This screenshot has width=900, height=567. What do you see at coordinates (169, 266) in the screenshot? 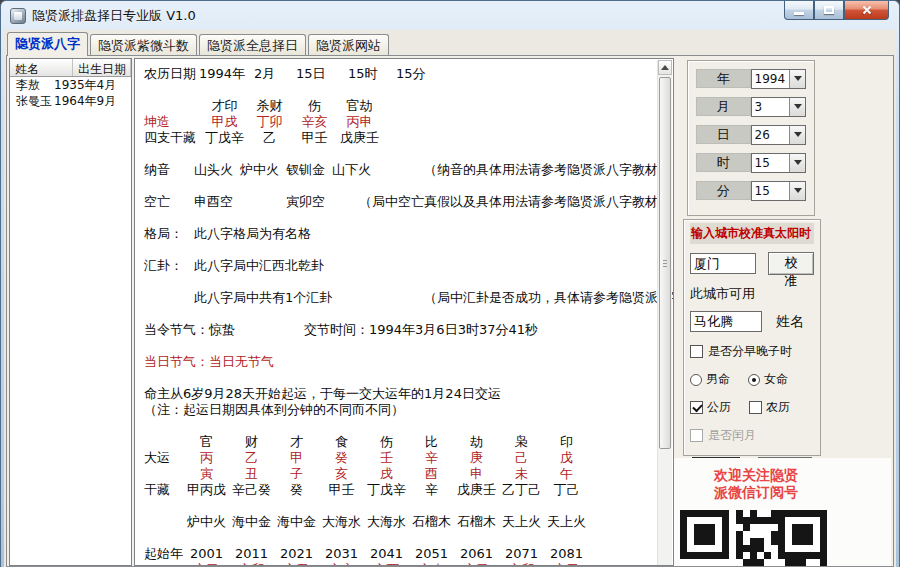
I see `chart-text-segment: 汇卦：` at bounding box center [169, 266].